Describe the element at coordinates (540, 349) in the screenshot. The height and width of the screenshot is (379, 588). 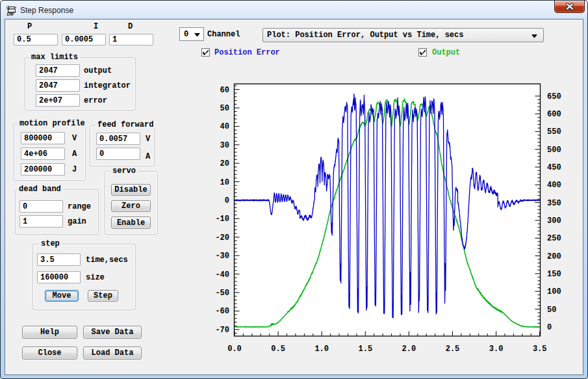
I see `svg-text: 3.5` at that location.